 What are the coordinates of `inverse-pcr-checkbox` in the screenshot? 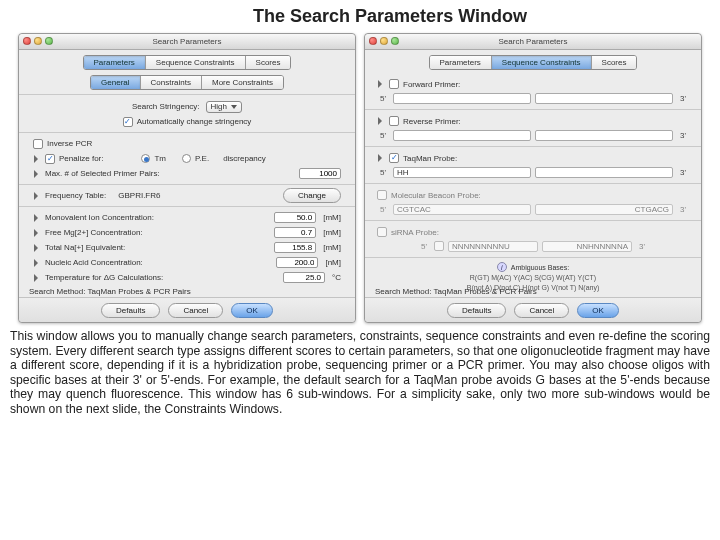 It's located at (38, 144).